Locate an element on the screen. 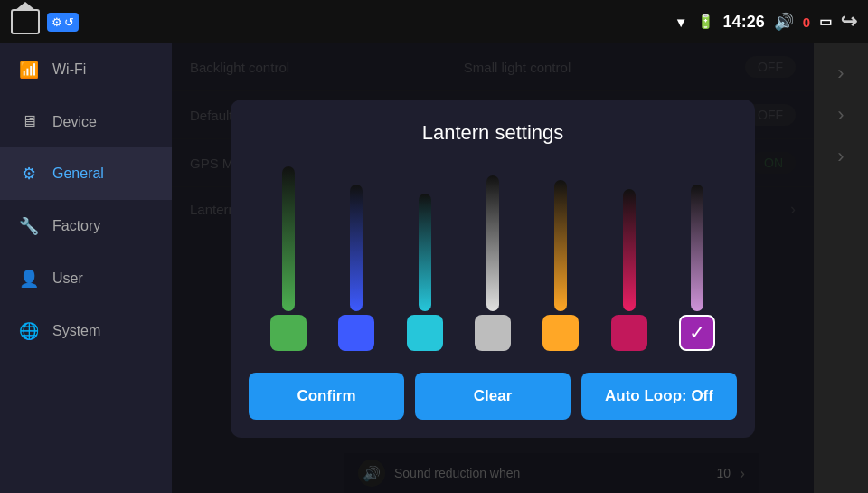 The width and height of the screenshot is (868, 493). back-icon: ↩ is located at coordinates (849, 22).